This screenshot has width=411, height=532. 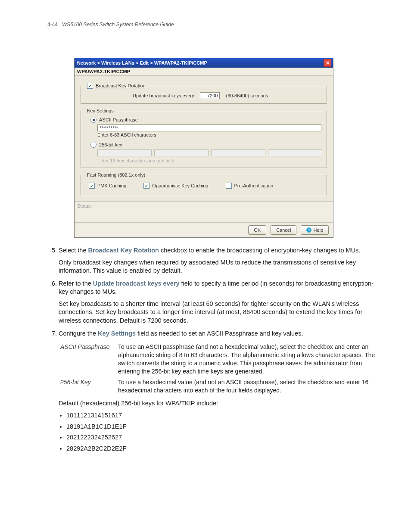 I want to click on defaults-intro: Default (hexadecimal) 256-bit keys for W…, so click(x=220, y=404).